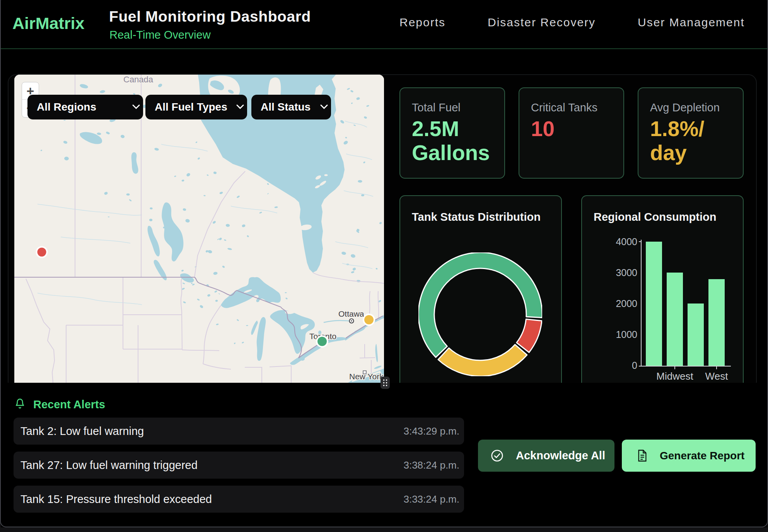 Image resolution: width=768 pixels, height=532 pixels. What do you see at coordinates (626, 304) in the screenshot?
I see `svg-text: 2000` at bounding box center [626, 304].